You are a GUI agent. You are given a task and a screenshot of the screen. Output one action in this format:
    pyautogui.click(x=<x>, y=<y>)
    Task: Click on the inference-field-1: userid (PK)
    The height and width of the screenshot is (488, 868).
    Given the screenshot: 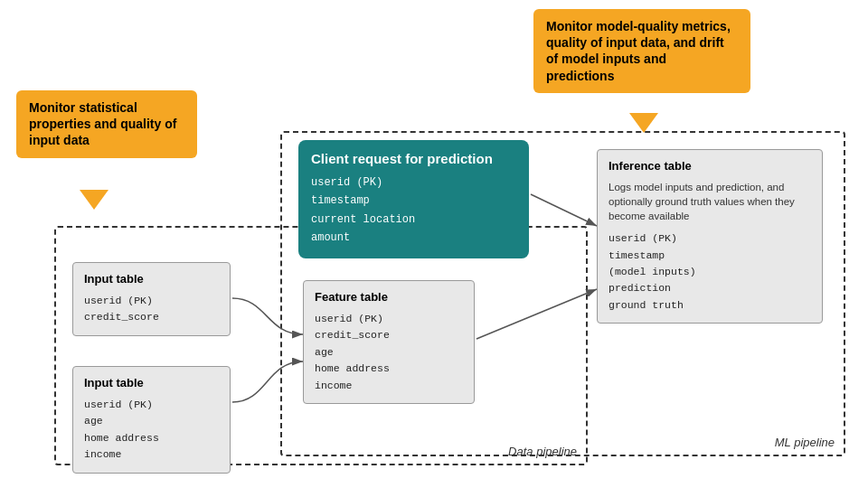 What is the action you would take?
    pyautogui.click(x=710, y=239)
    